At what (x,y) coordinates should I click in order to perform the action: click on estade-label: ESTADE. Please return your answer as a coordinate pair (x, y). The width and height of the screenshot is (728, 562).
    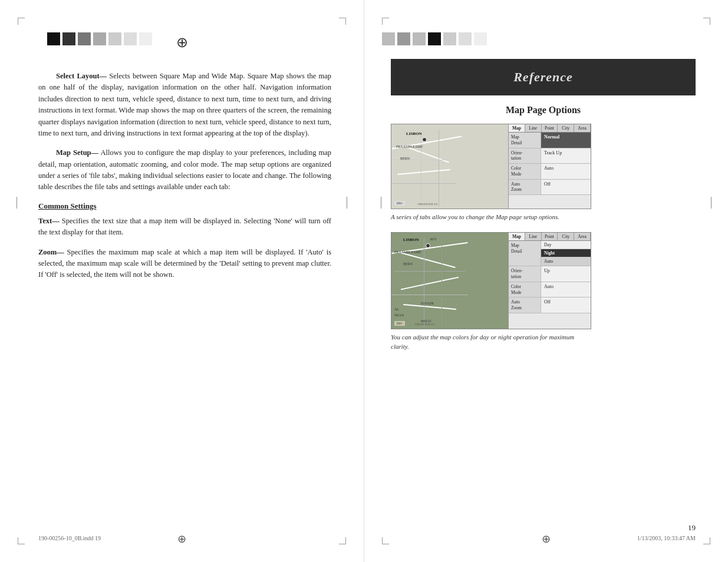
    Looking at the image, I should click on (428, 303).